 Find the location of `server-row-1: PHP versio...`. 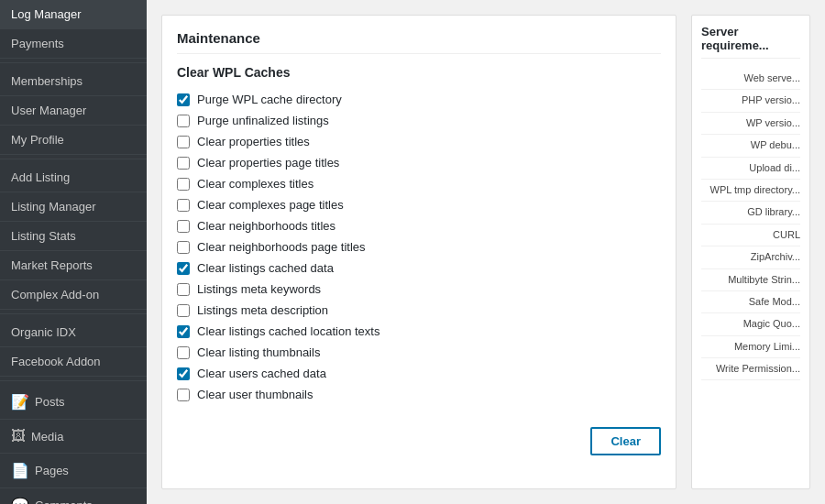

server-row-1: PHP versio... is located at coordinates (751, 101).